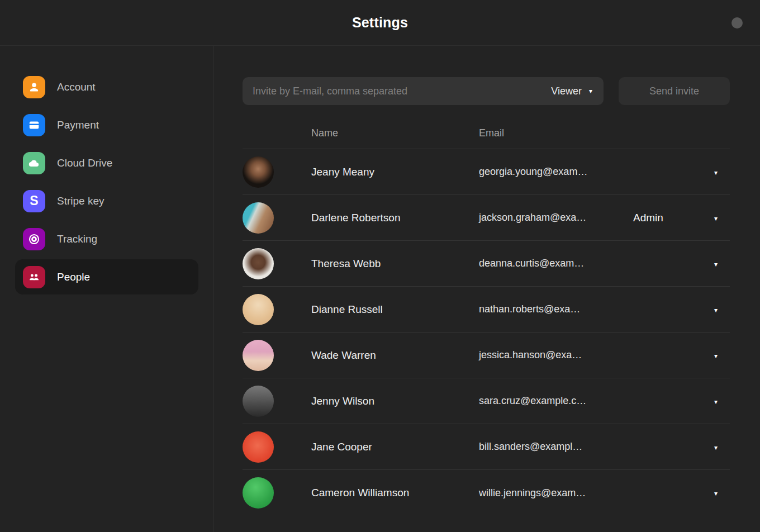  I want to click on table-row: Dianne Russell nathan.roberts@exa… ▾, so click(486, 310).